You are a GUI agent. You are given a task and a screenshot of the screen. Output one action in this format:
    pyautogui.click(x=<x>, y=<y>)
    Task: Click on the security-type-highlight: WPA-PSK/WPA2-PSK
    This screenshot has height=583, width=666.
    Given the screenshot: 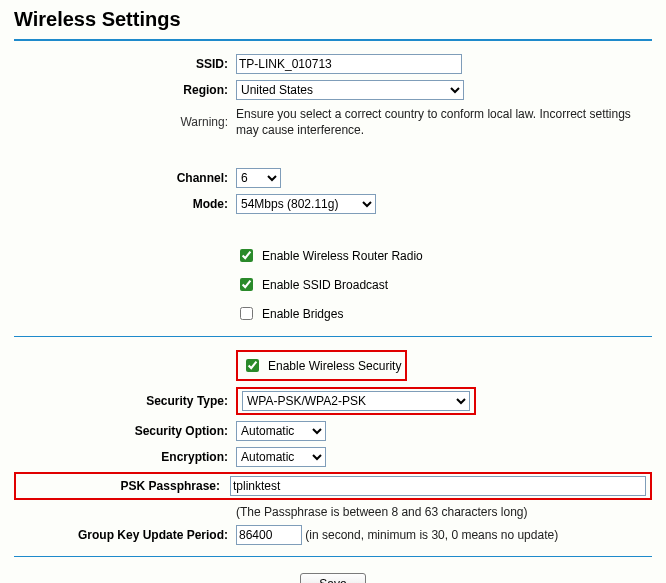 What is the action you would take?
    pyautogui.click(x=356, y=401)
    